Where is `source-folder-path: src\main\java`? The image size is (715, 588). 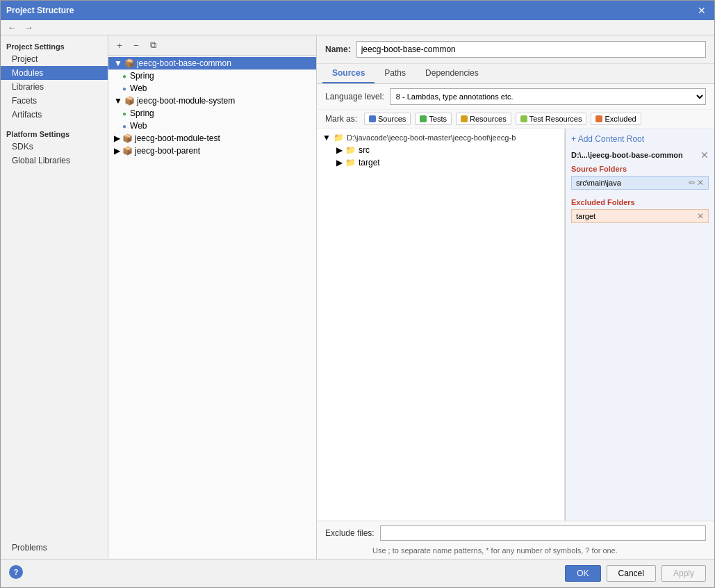 source-folder-path: src\main\java is located at coordinates (599, 183).